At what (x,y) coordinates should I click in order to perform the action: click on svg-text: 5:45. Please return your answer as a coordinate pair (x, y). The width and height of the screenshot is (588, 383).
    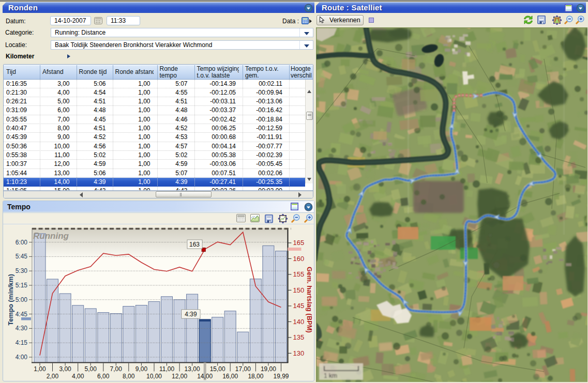
    Looking at the image, I should click on (22, 256).